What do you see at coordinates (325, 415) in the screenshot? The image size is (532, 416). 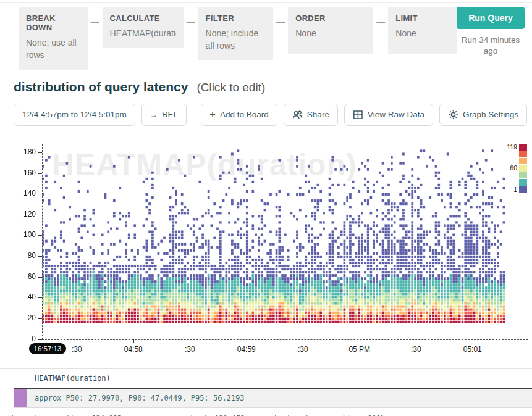 I see `nodes-reporting-stat: pct of nodes reporting: 100%` at bounding box center [325, 415].